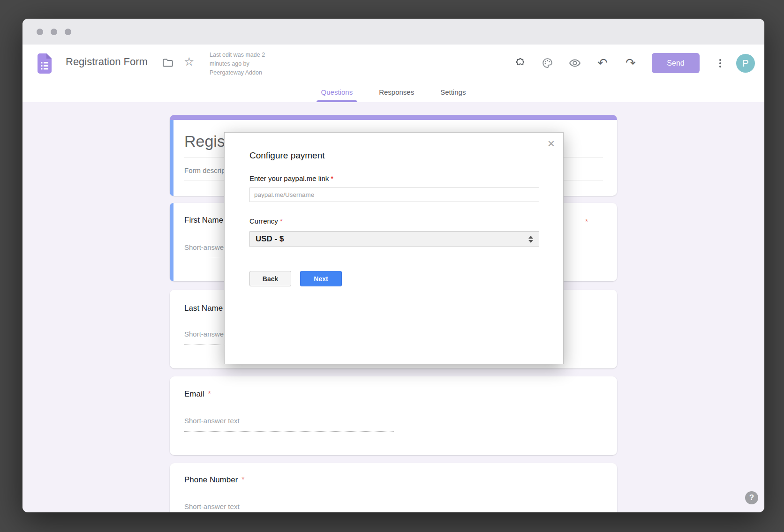 The image size is (784, 532). I want to click on editor-tabs: Questions Responses Settings, so click(393, 92).